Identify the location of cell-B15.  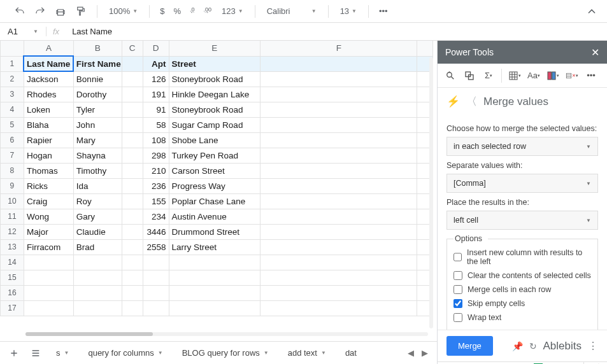
(97, 277).